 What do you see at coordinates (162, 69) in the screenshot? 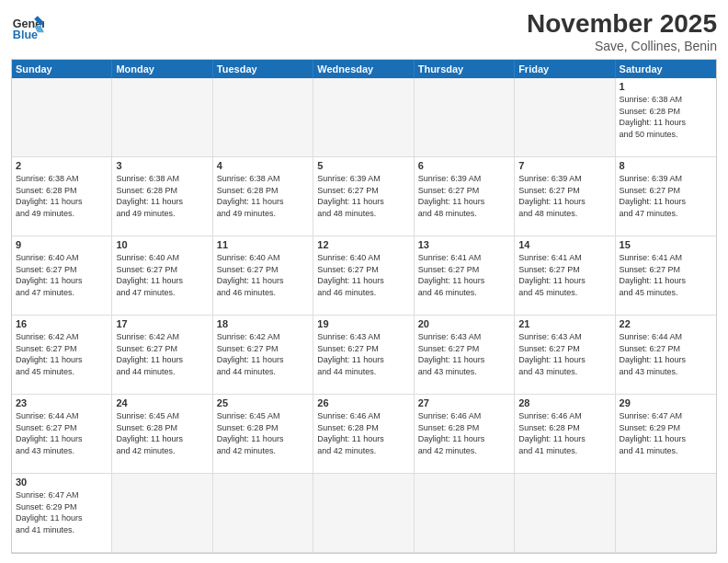
I see `weekday-header-monday: Monday` at bounding box center [162, 69].